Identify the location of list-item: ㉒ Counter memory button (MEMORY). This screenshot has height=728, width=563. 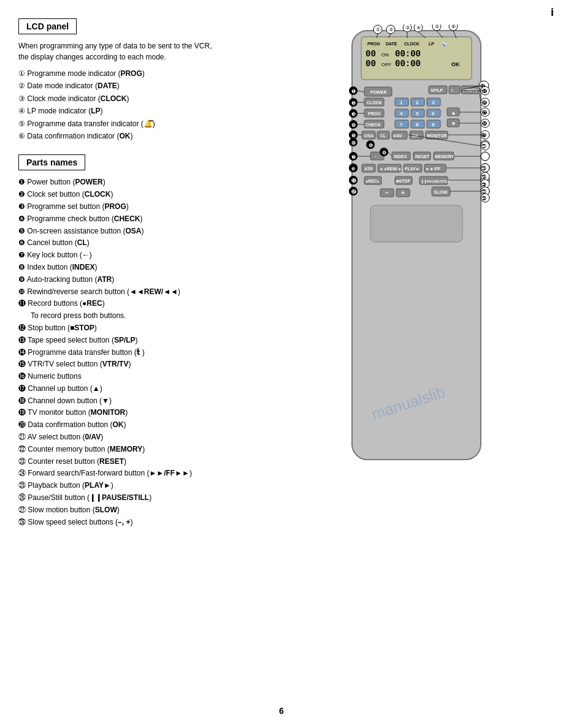
(150, 450).